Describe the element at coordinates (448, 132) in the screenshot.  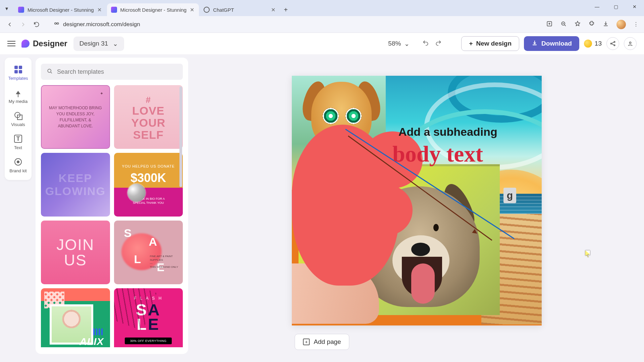
I see `canvas-text-subheading: Add a subheading` at that location.